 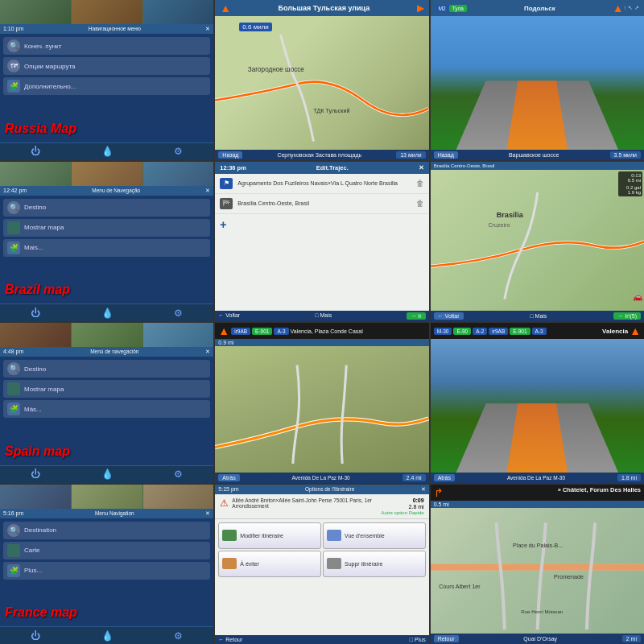 I want to click on mais-btn-2: □ Mais, so click(x=538, y=316).